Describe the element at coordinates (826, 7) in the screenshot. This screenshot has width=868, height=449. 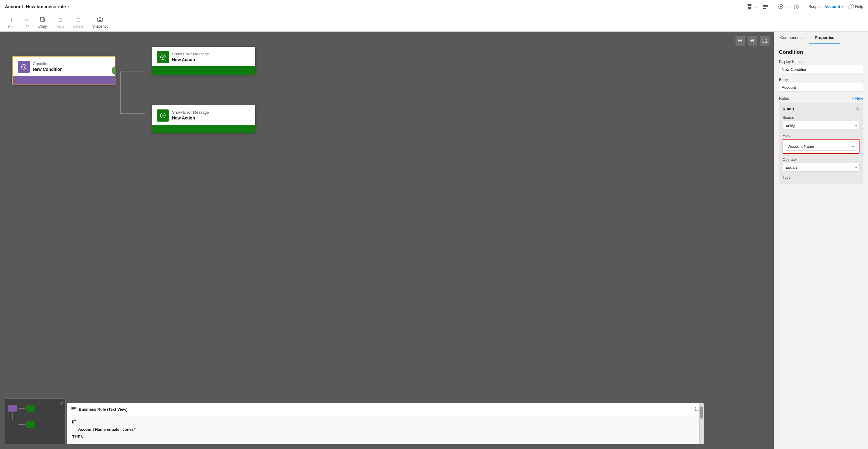
I see `scope-section: Scope : Account ▾` at that location.